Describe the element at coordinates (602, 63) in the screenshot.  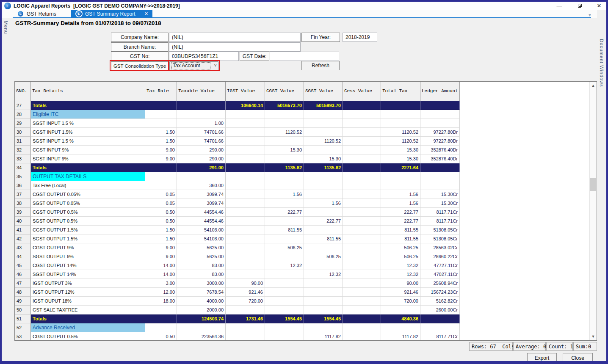
I see `document-windows-collapsed-panel: Document Windows` at that location.